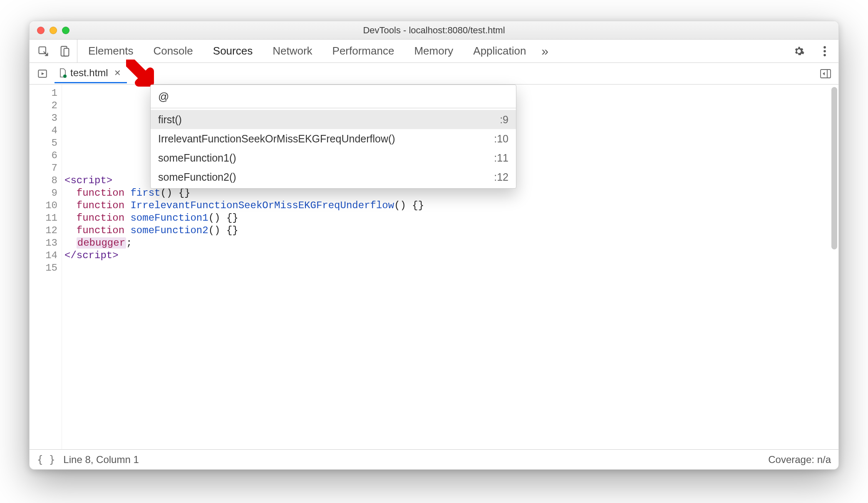  I want to click on line-number: 8, so click(43, 181).